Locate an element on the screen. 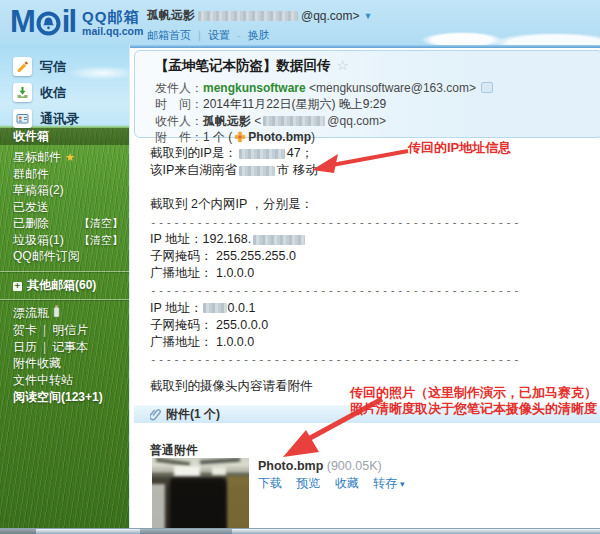  sidebar-item-group-mail: 群邮件 is located at coordinates (64, 174).